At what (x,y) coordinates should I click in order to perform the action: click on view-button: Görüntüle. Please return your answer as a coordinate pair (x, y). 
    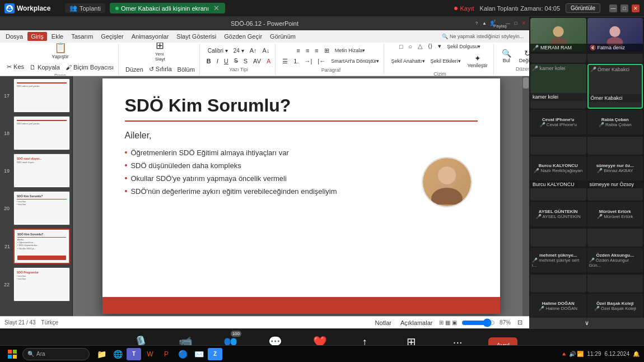
    Looking at the image, I should click on (583, 8).